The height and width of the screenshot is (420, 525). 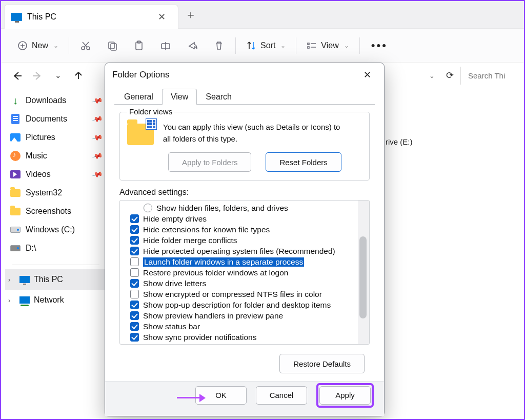 What do you see at coordinates (399, 142) in the screenshot?
I see `drive-e-label: rive (E:)` at bounding box center [399, 142].